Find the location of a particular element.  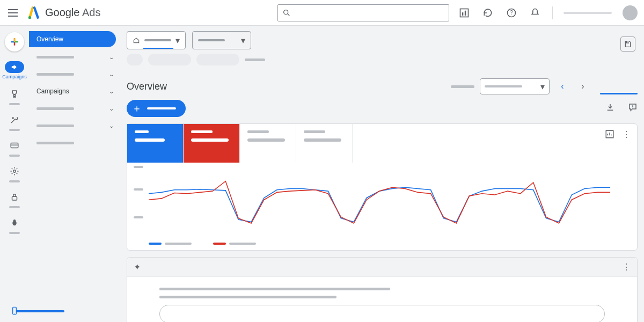

rail-item-tools is located at coordinates (14, 123).